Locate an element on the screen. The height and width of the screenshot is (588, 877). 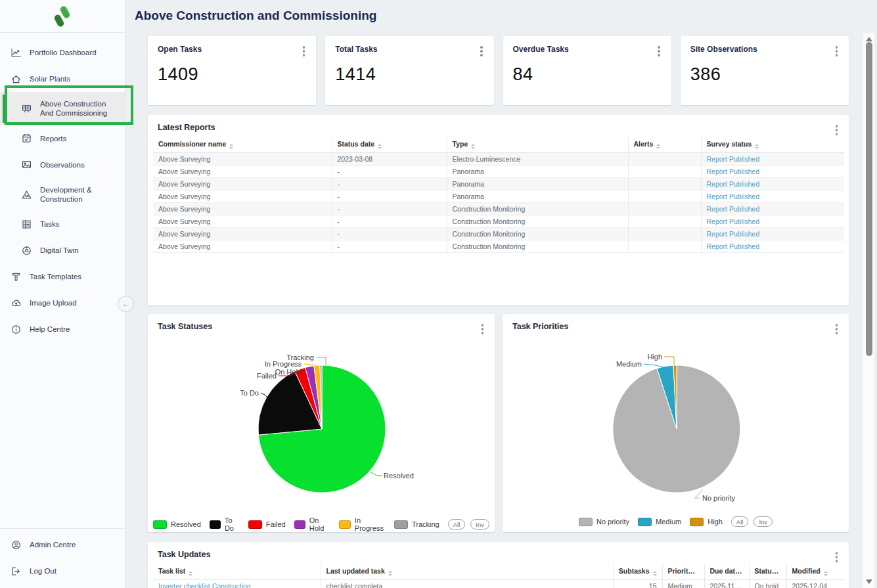
sidebar-item-observations: Observations is located at coordinates (62, 165).